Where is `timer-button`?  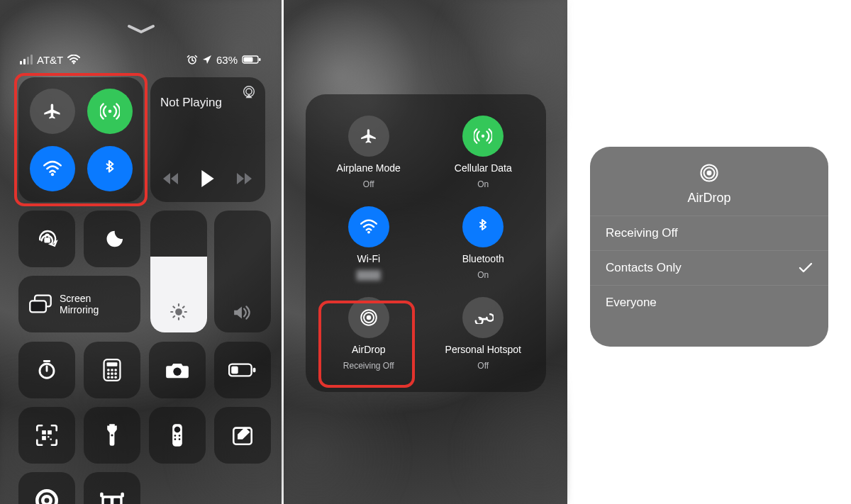 timer-button is located at coordinates (47, 370).